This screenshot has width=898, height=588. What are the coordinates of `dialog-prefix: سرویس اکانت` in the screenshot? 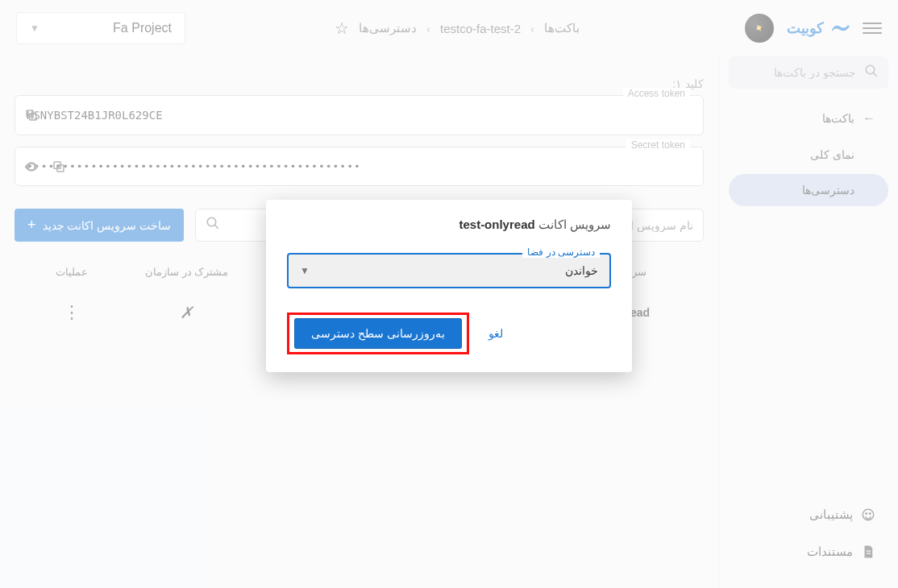 It's located at (575, 224).